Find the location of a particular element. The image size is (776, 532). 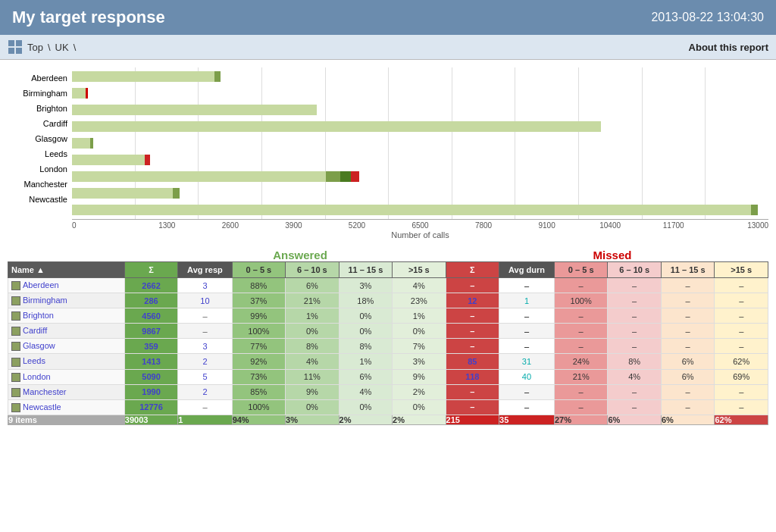

cell-ans_1115: 3% is located at coordinates (365, 286).